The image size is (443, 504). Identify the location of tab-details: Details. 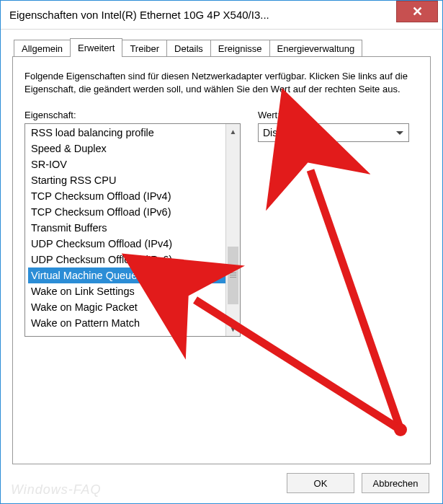
(189, 48).